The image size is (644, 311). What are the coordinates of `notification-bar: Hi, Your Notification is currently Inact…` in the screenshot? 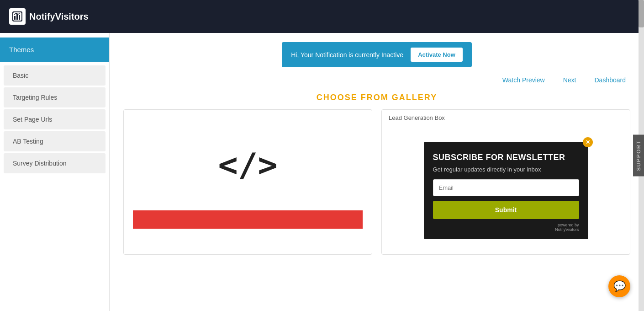 It's located at (377, 52).